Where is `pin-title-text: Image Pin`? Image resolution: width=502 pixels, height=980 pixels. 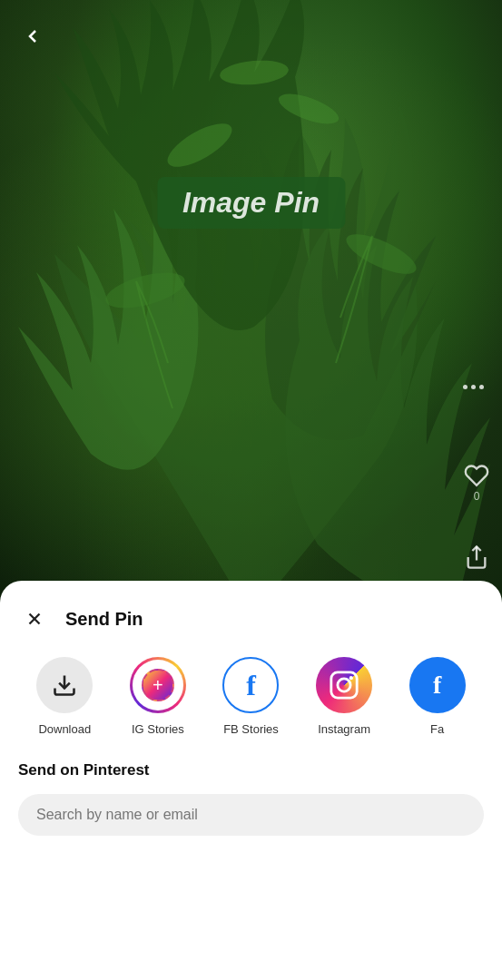 pin-title-text: Image Pin is located at coordinates (251, 202).